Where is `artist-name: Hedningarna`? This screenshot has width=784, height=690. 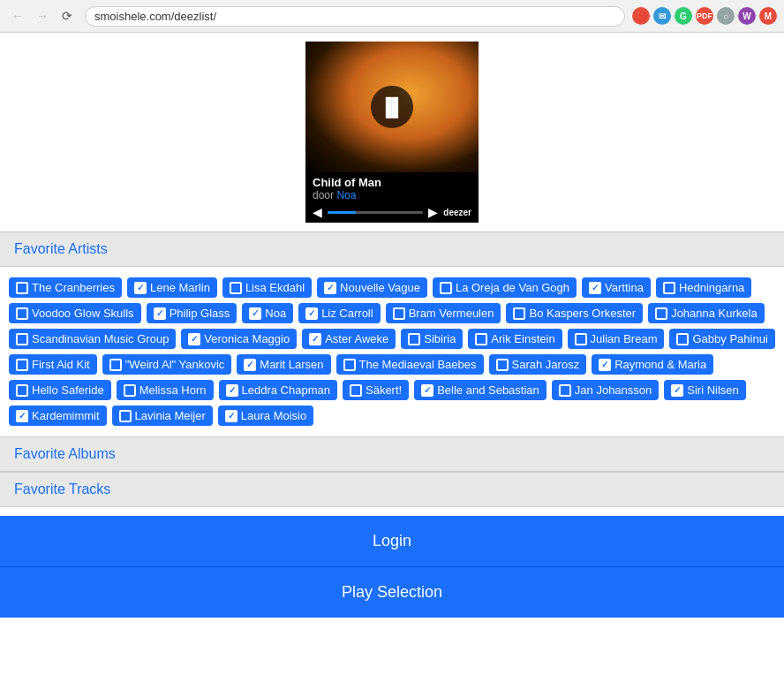 artist-name: Hedningarna is located at coordinates (712, 288).